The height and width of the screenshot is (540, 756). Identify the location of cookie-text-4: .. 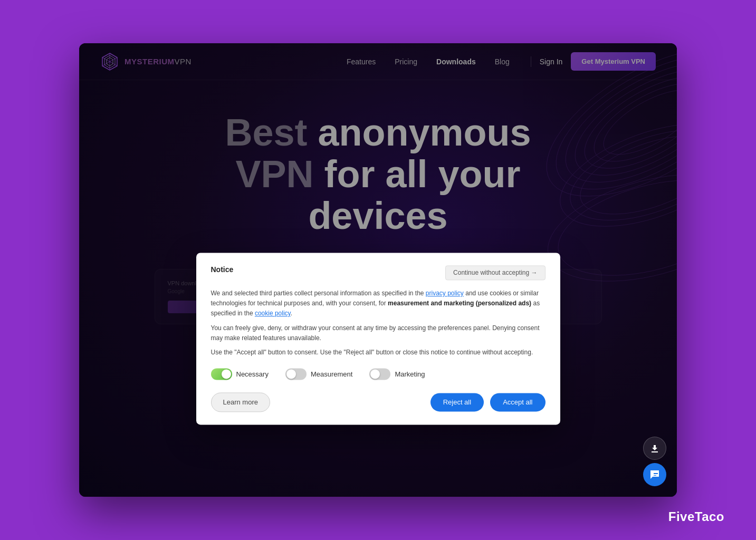
(291, 314).